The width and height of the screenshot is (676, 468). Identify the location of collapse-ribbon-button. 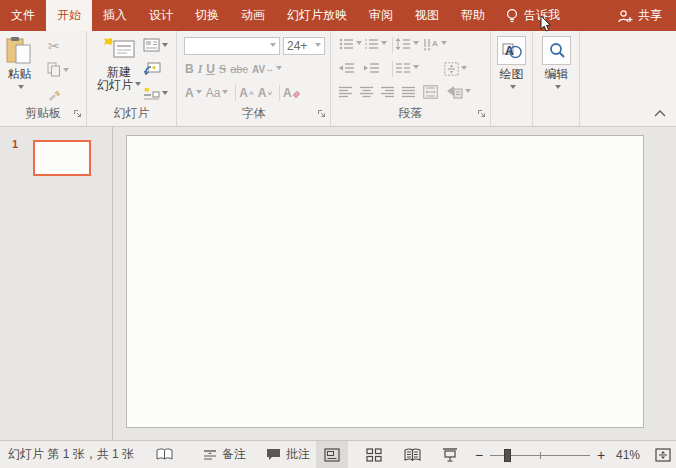
(660, 113).